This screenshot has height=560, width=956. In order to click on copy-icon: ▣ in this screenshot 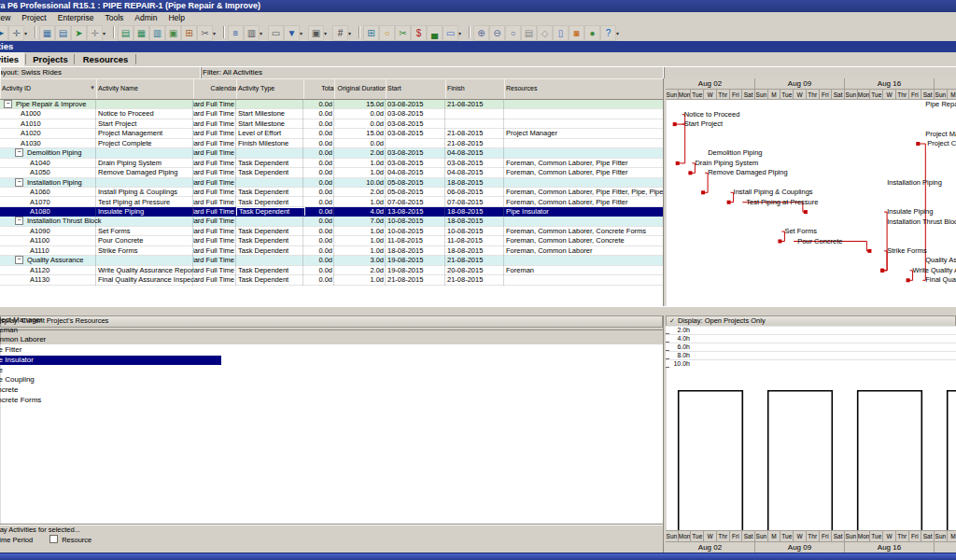, I will do `click(174, 34)`.